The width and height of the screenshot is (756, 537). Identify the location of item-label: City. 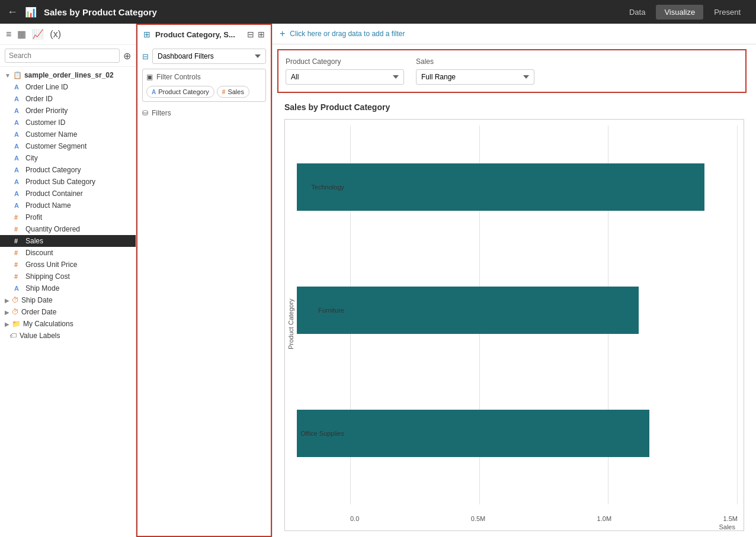
(32, 158).